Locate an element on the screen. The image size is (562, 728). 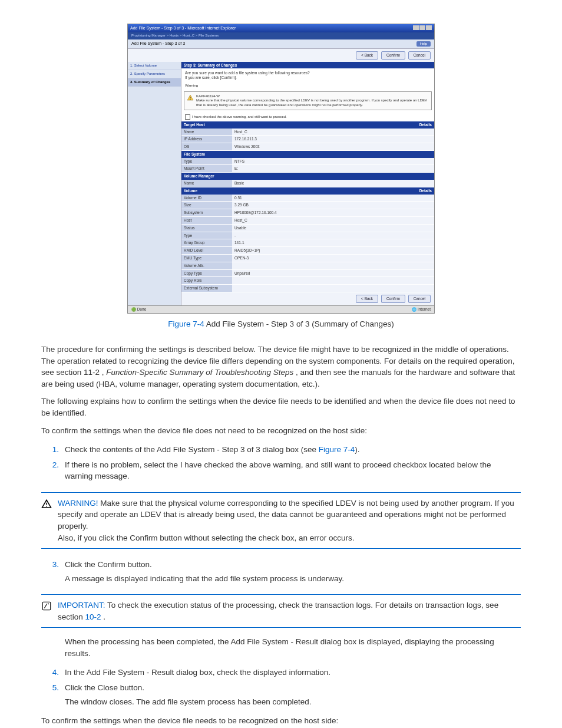
wizard-step-label: Add File System - Step 3 of 3 is located at coordinates (158, 44).